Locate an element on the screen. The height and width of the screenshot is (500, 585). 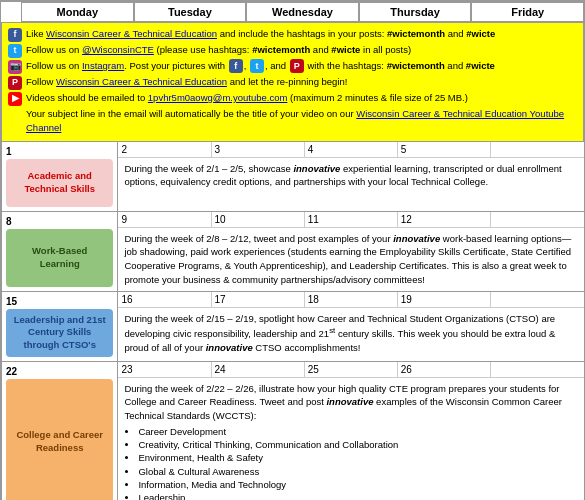
day-num-26: 26 is located at coordinates (444, 370).